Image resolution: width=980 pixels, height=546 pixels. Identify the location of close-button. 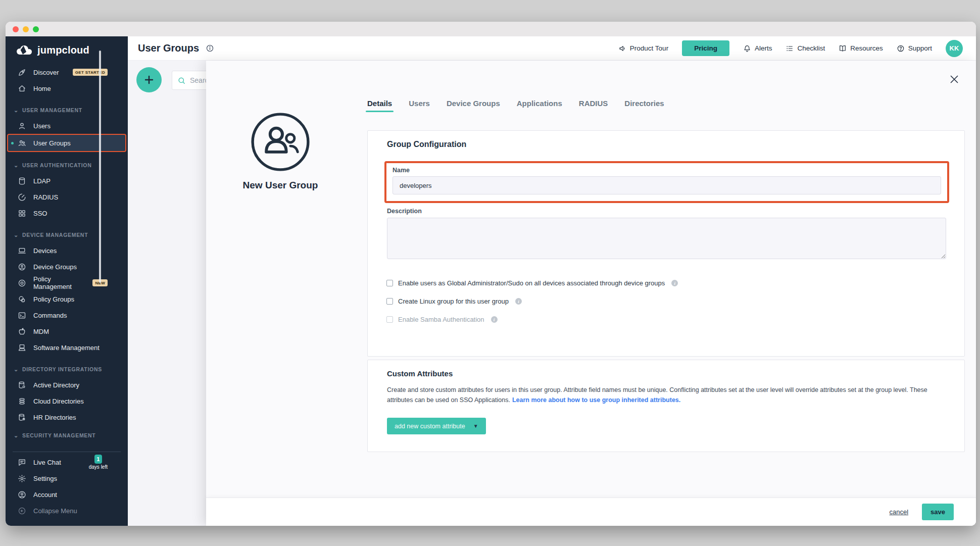
(954, 79).